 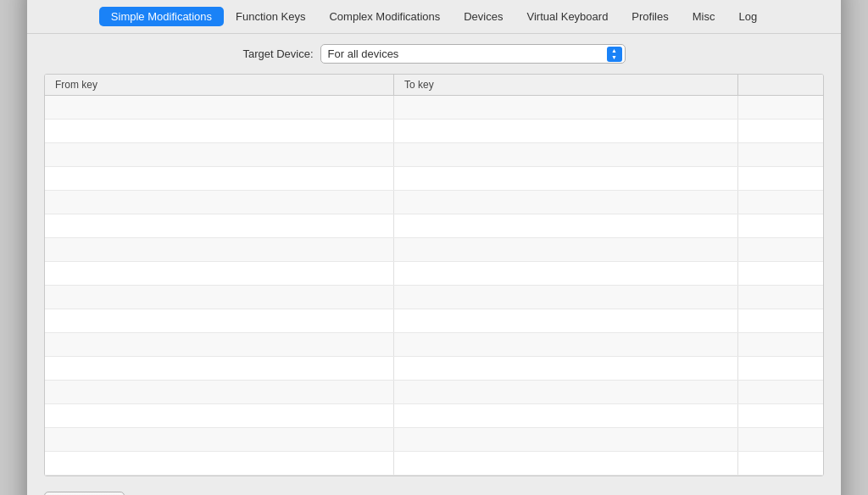 What do you see at coordinates (473, 54) in the screenshot?
I see `device-select: For all devices` at bounding box center [473, 54].